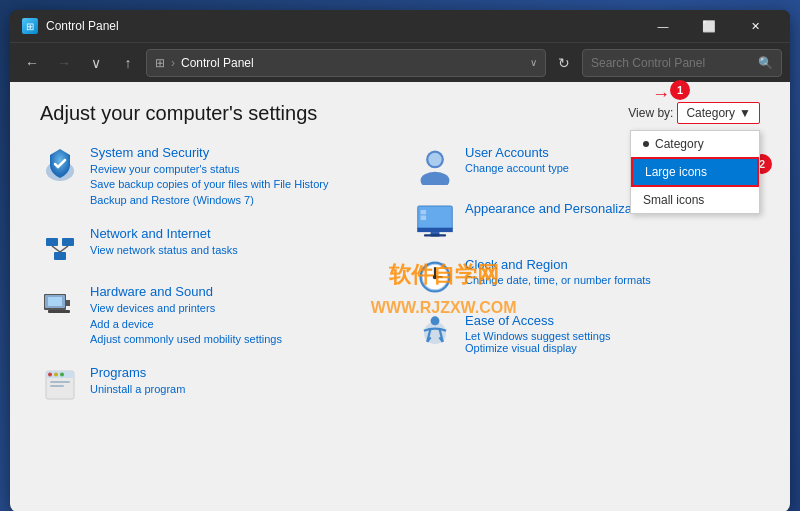 This screenshot has width=800, height=511. I want to click on view-by-row: View by: Category ▼, so click(694, 113).